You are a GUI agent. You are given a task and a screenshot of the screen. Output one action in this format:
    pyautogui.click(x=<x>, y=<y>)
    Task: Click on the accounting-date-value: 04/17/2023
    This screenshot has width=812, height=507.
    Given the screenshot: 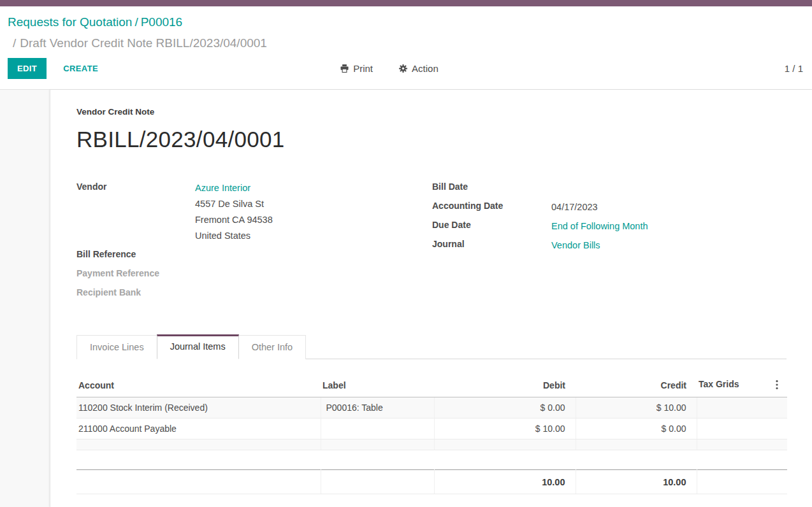 What is the action you would take?
    pyautogui.click(x=575, y=208)
    